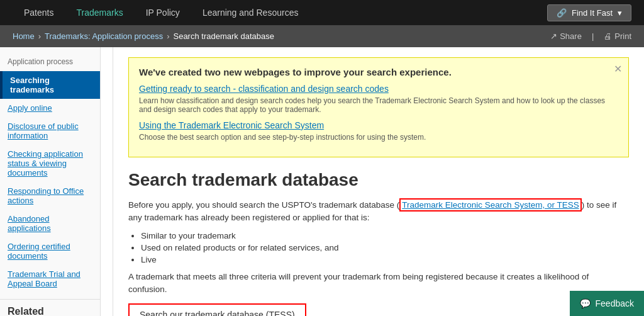 This screenshot has width=644, height=316. Describe the element at coordinates (99, 13) in the screenshot. I see `nav-trademarks: Trademarks` at that location.